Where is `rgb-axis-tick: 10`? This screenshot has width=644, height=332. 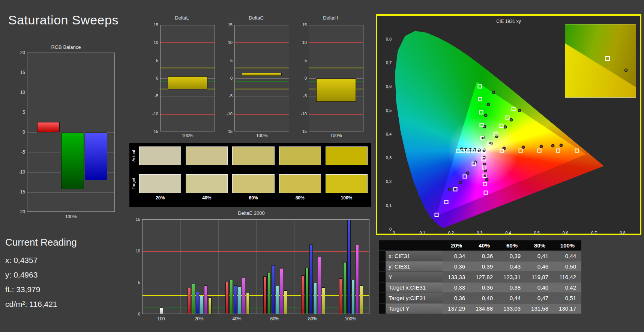
rgb-axis-tick: 10 is located at coordinates (23, 92).